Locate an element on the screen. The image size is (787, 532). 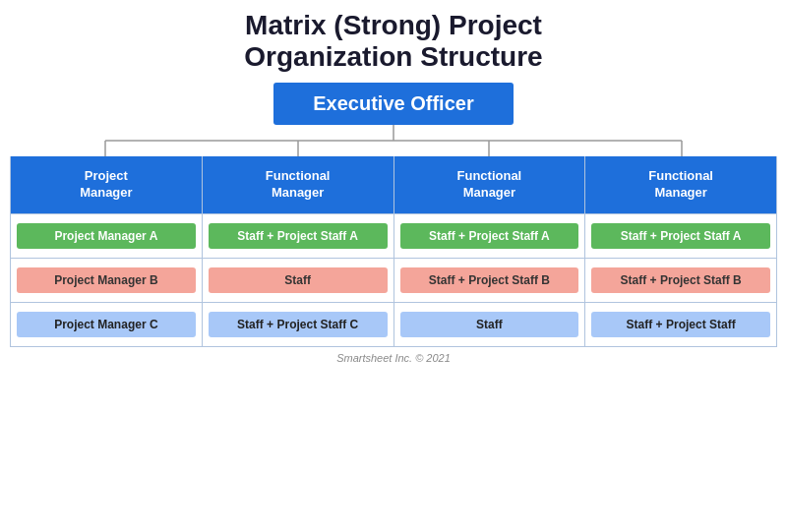
cell-b-3: Staff + Project Staff B is located at coordinates (681, 280).